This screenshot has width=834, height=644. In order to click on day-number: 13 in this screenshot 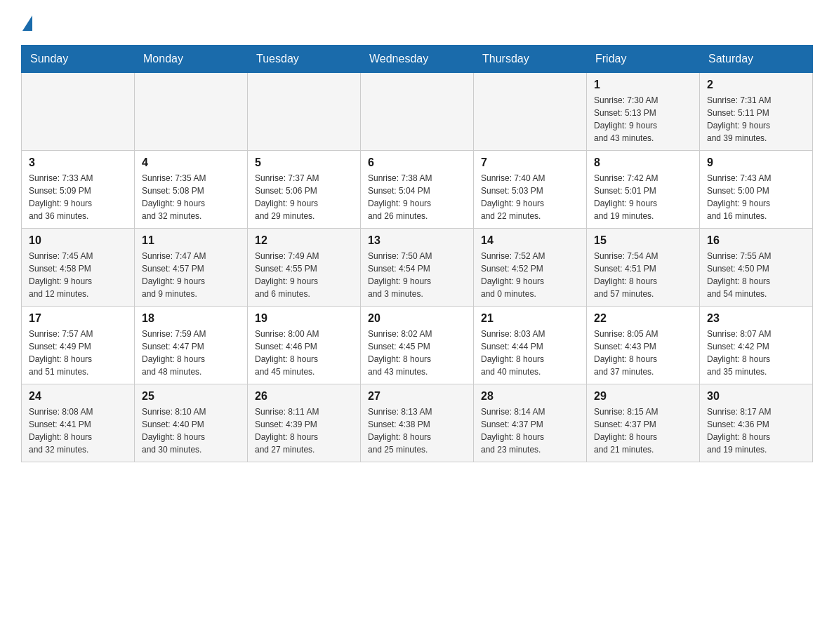, I will do `click(417, 241)`.